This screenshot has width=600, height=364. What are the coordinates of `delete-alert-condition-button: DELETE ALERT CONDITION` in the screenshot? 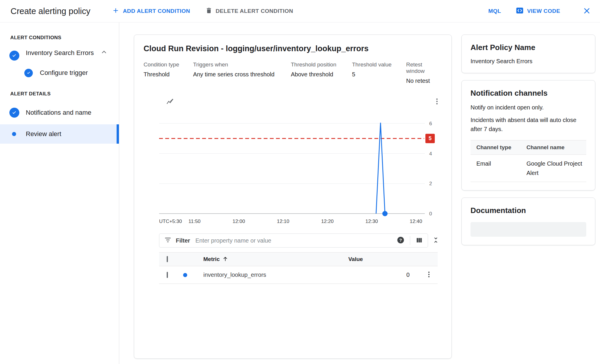 It's located at (249, 11).